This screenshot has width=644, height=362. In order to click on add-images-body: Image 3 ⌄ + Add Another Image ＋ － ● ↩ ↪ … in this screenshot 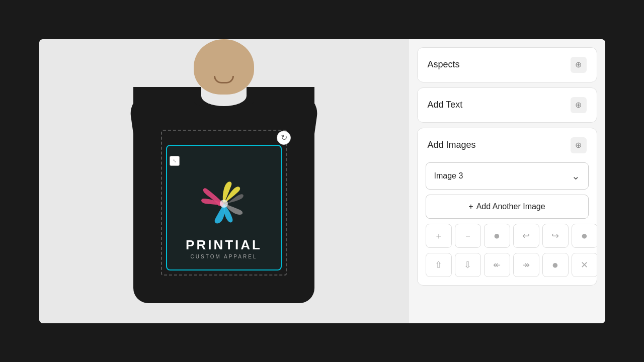, I will do `click(507, 224)`.